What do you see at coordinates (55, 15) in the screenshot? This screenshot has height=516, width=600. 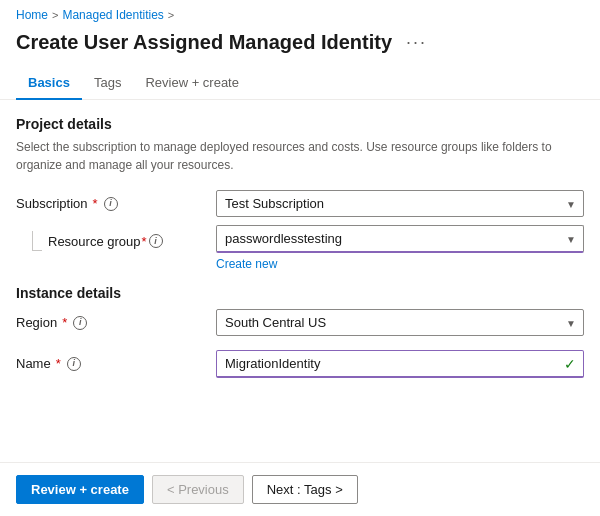 I see `breadcrumb-sep-1: >` at bounding box center [55, 15].